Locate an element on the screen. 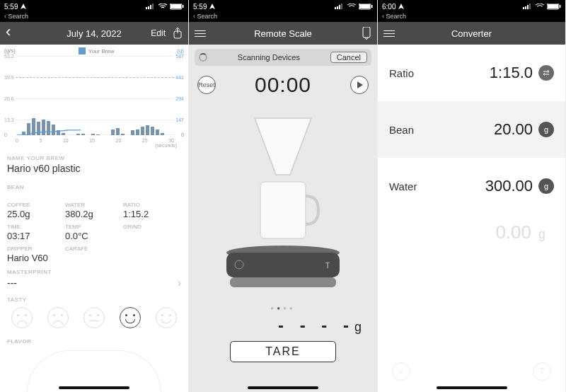 This screenshot has height=392, width=566. chevron-right-icon: › is located at coordinates (180, 283).